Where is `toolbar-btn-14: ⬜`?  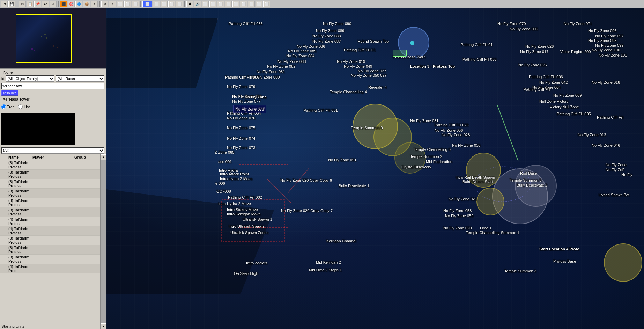 toolbar-btn-14: ⬜ is located at coordinates (156, 4).